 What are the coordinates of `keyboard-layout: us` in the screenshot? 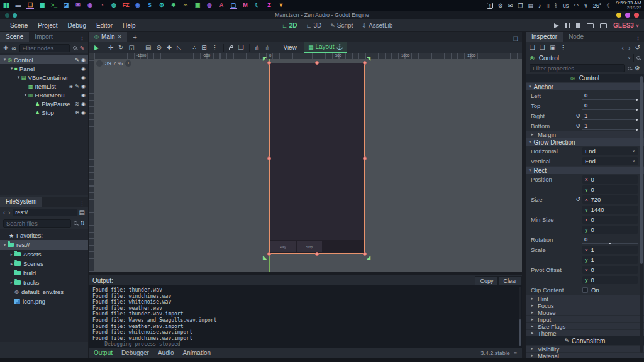 It's located at (566, 6).